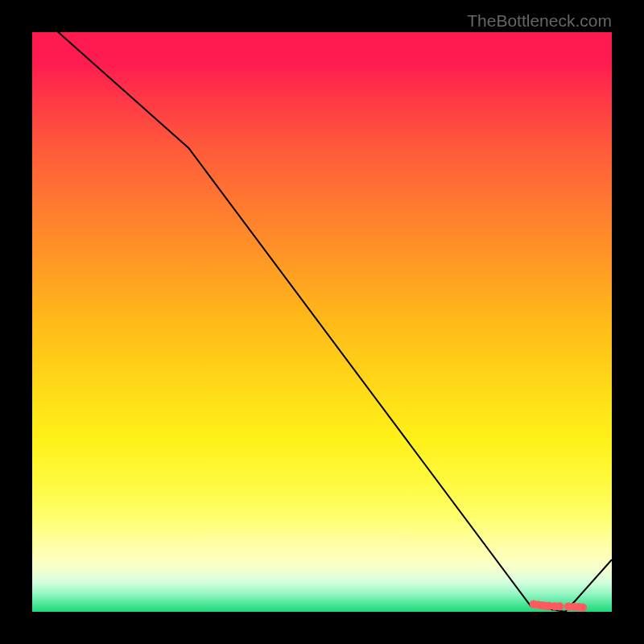 Image resolution: width=644 pixels, height=644 pixels. I want to click on marker-group, so click(559, 605).